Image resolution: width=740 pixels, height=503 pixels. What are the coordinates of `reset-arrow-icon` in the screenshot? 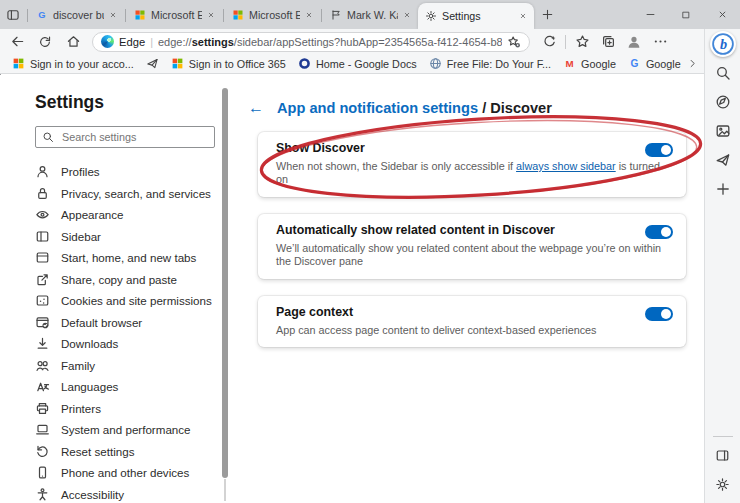 It's located at (42, 452).